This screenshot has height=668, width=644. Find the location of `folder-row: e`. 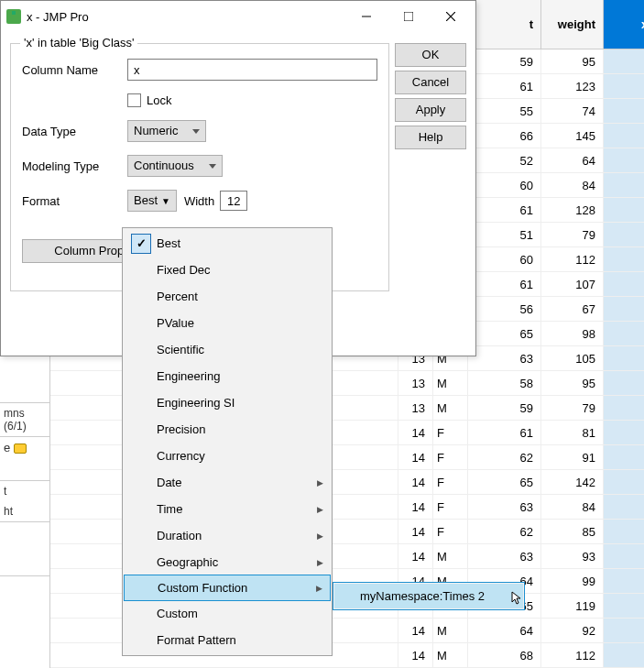

folder-row: e is located at coordinates (25, 459).